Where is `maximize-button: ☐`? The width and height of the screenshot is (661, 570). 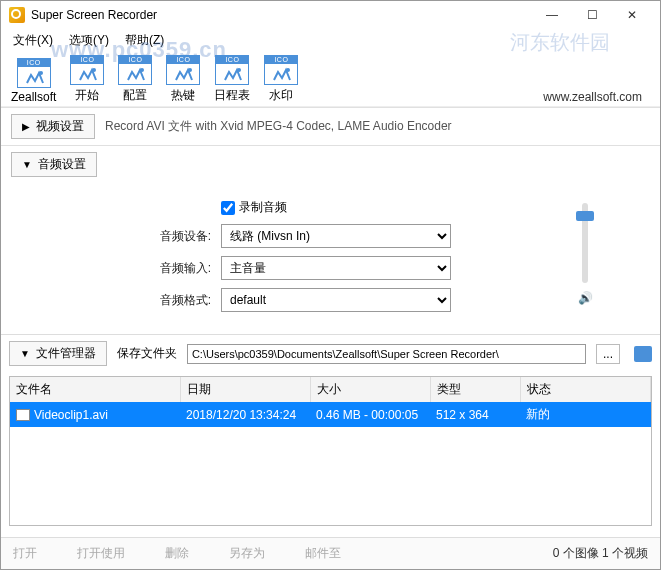 maximize-button: ☐ is located at coordinates (592, 15).